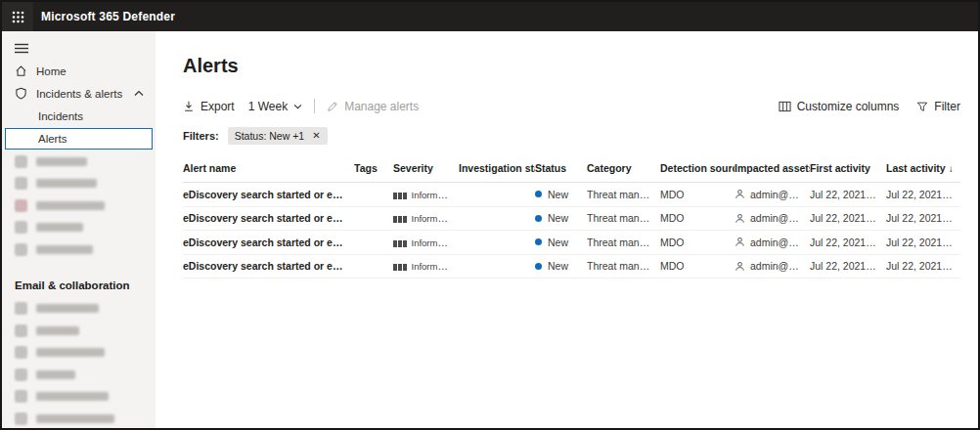 The width and height of the screenshot is (980, 430). I want to click on first-activity-cell: Jul 22, 2021 9:30 AM, so click(848, 266).